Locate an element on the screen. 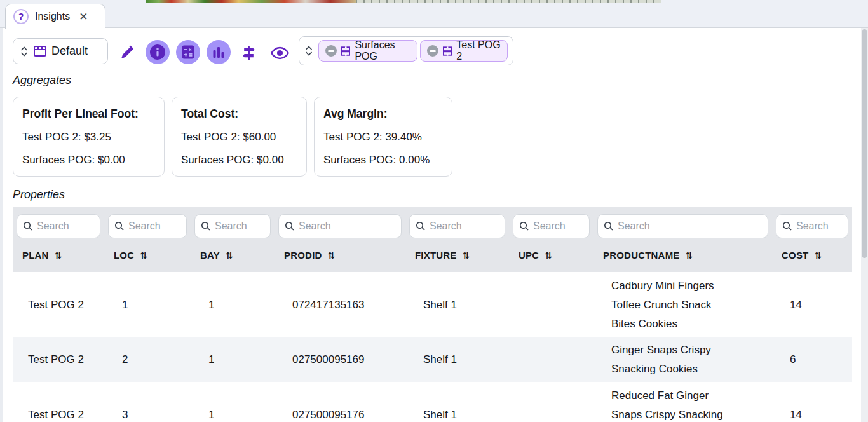 The width and height of the screenshot is (868, 422). view-selector-label: Default is located at coordinates (70, 51).